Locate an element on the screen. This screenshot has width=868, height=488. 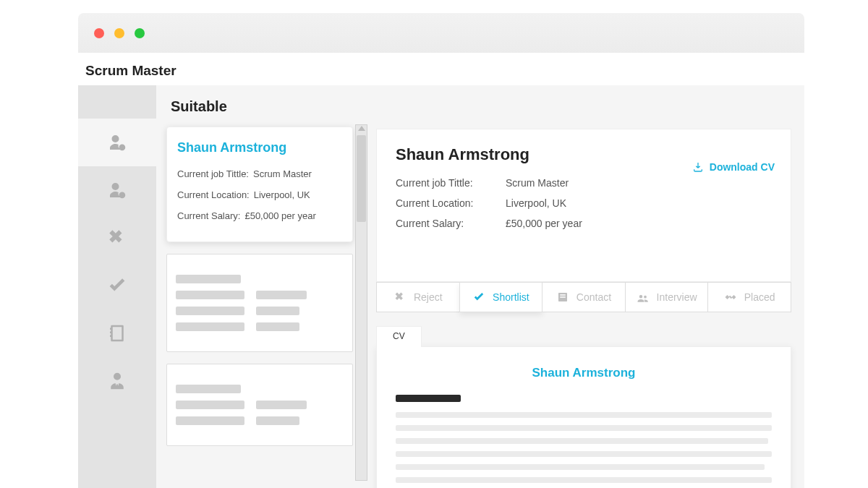
handshake-icon is located at coordinates (731, 297).